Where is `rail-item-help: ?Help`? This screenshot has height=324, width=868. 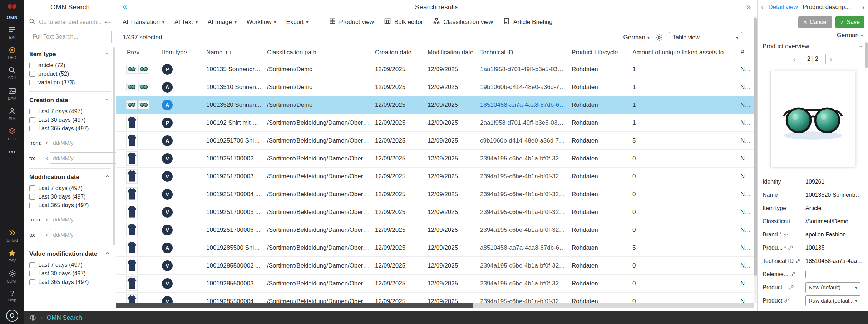 rail-item-help: ?Help is located at coordinates (12, 296).